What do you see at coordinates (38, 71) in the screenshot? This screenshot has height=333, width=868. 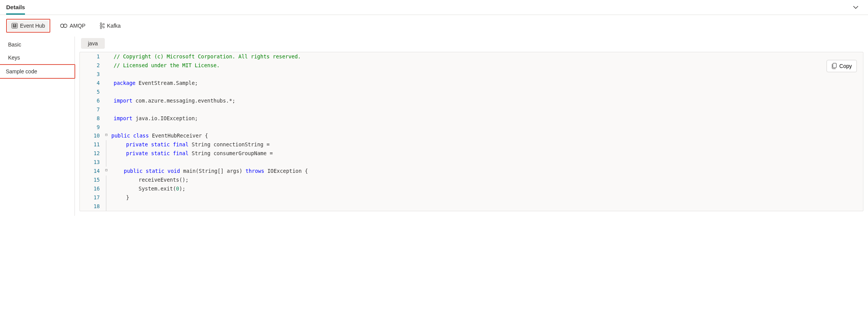 I see `highlight-sample-code: Sample code` at bounding box center [38, 71].